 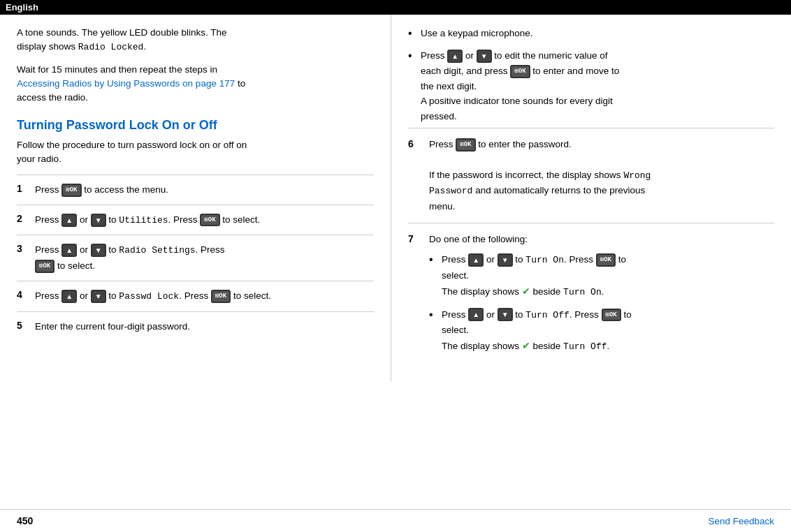 What do you see at coordinates (117, 70) in the screenshot?
I see `intro-line4: Wait for 15 minutes and then repeat the …` at bounding box center [117, 70].